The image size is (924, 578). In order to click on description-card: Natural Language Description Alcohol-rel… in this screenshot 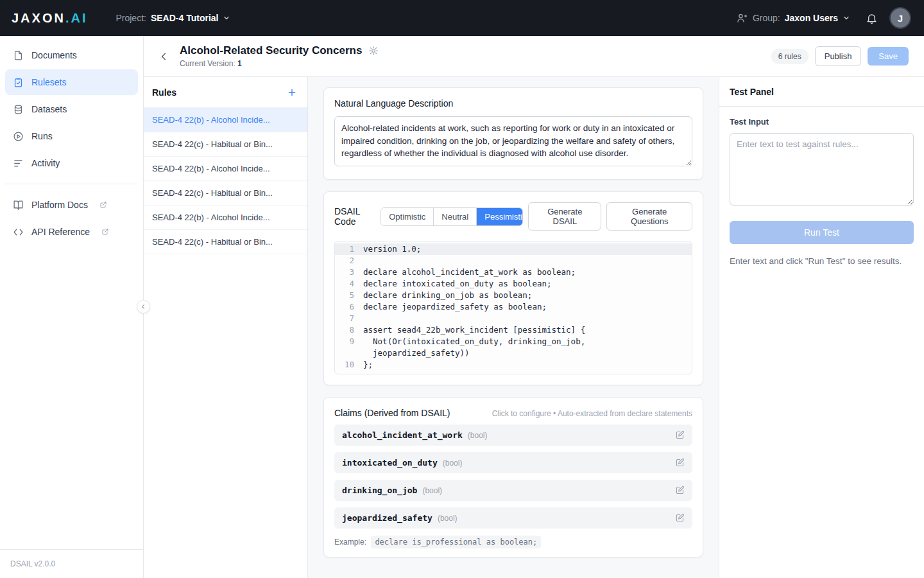, I will do `click(513, 134)`.